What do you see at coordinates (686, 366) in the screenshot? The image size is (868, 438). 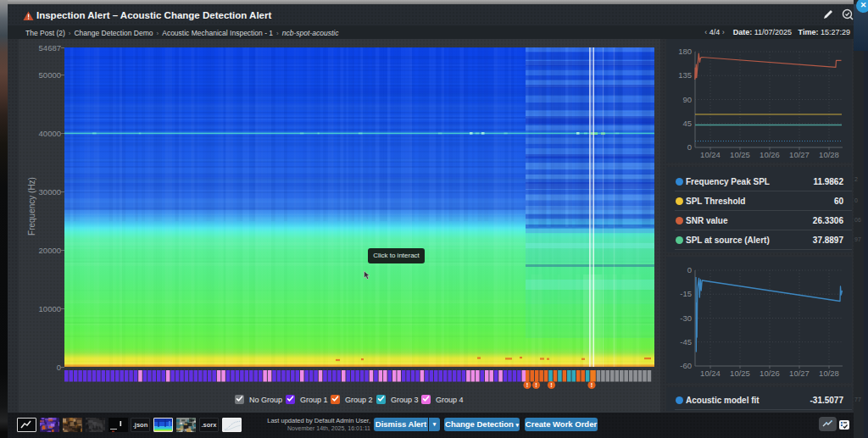 I see `svg-text: -60` at bounding box center [686, 366].